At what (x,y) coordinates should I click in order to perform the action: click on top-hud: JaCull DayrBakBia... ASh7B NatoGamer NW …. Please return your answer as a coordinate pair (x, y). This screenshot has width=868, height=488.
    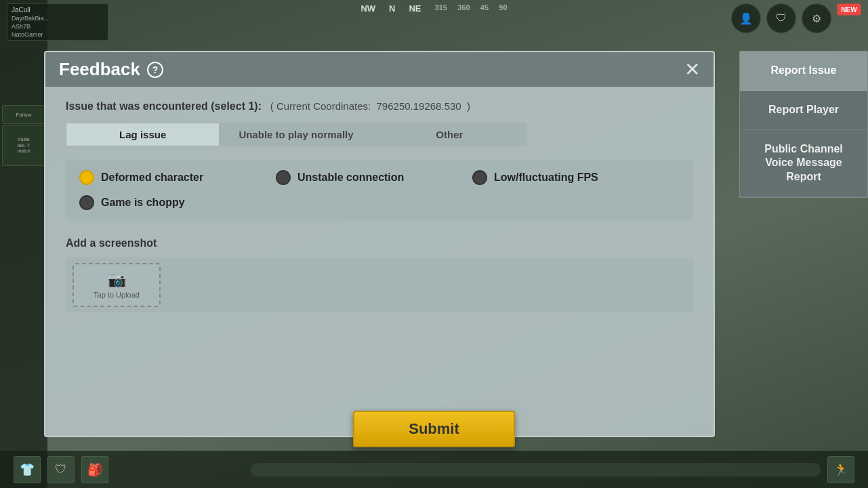
    Looking at the image, I should click on (434, 24).